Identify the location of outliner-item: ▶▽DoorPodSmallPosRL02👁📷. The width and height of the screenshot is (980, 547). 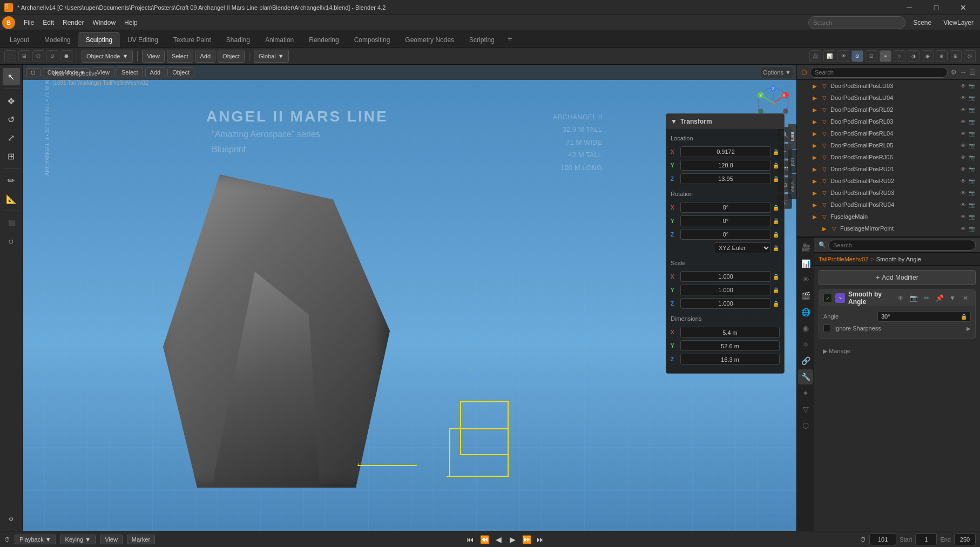
(889, 110).